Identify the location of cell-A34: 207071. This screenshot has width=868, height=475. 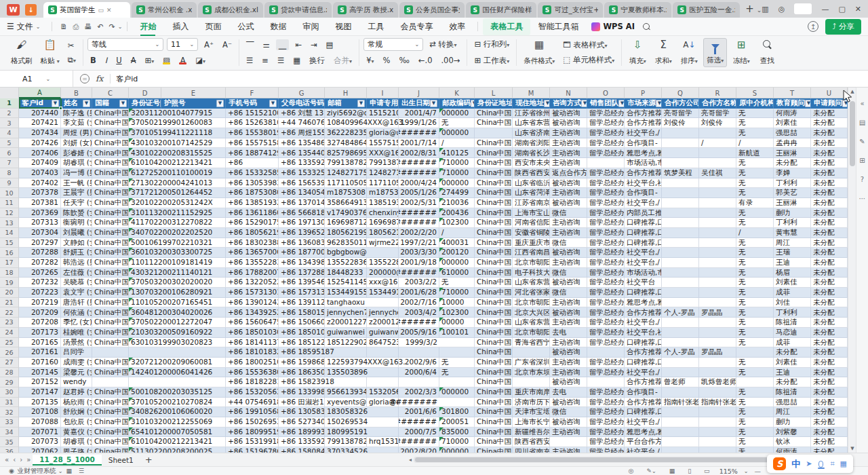
(40, 433).